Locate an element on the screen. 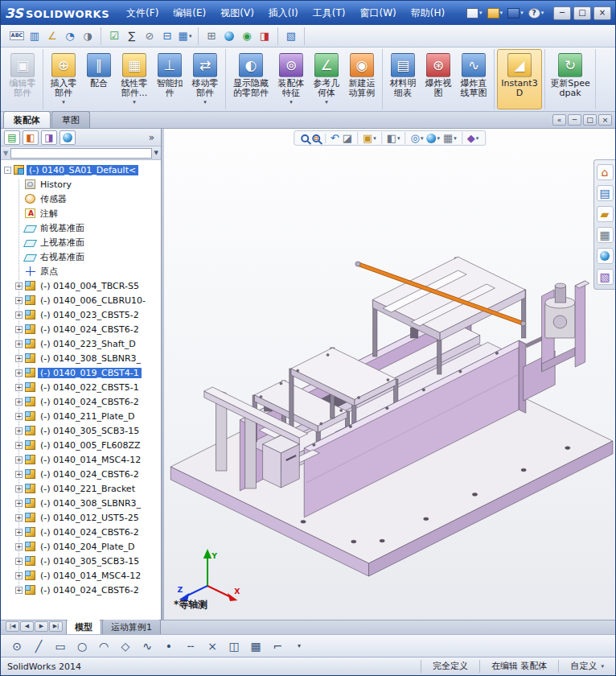  next-tab-button: ▶ is located at coordinates (42, 626).